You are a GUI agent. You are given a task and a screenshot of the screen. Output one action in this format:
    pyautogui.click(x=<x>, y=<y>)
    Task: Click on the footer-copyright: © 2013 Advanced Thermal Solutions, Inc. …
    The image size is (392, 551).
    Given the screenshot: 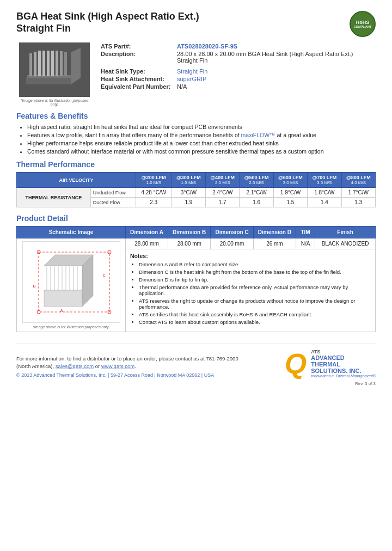 What is the action you would take?
    pyautogui.click(x=131, y=375)
    